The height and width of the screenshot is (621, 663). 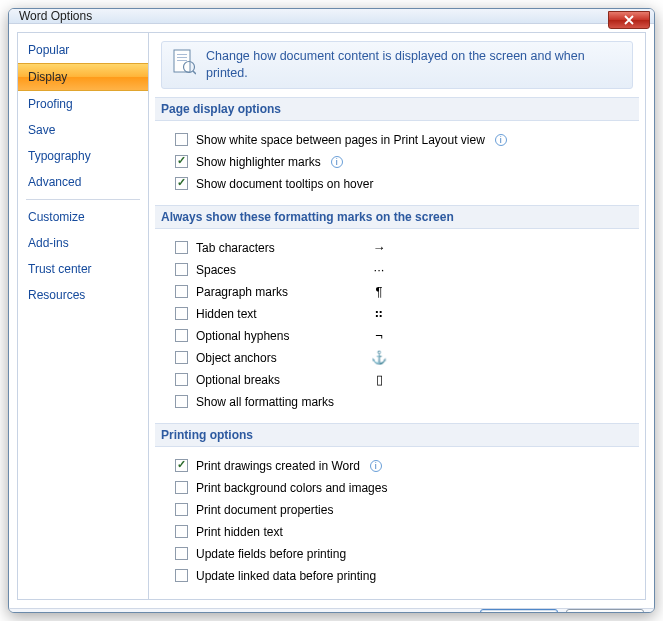 What do you see at coordinates (292, 488) in the screenshot?
I see `checkbox-label: Print background colors and images` at bounding box center [292, 488].